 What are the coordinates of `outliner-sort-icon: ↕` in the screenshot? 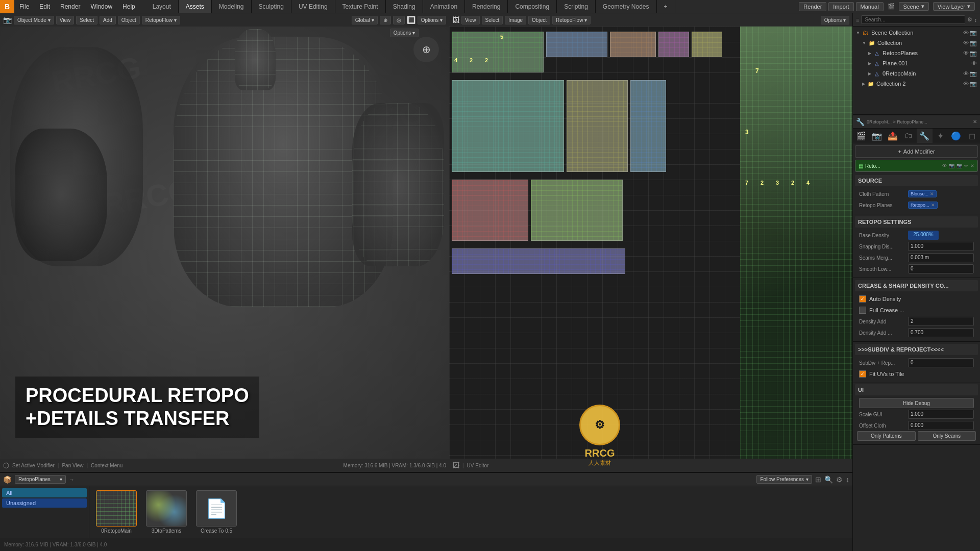 It's located at (976, 20).